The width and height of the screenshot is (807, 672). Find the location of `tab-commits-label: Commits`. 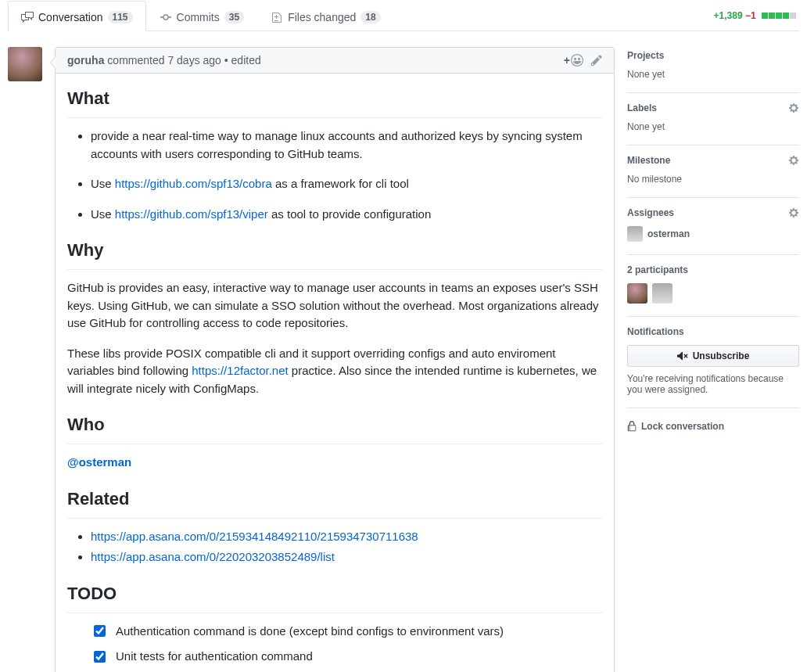

tab-commits-label: Commits is located at coordinates (199, 17).